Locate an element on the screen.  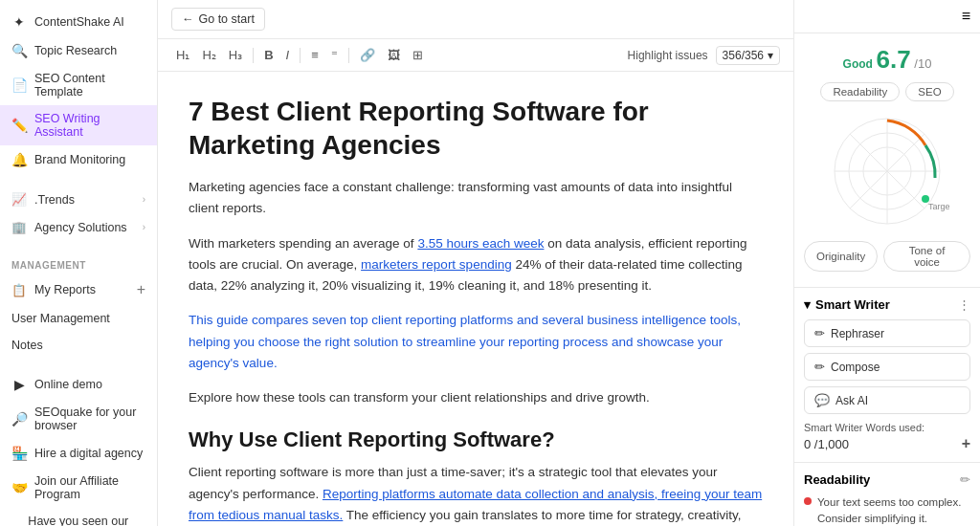
chevron-down-icon: ▾ is located at coordinates (770, 55).